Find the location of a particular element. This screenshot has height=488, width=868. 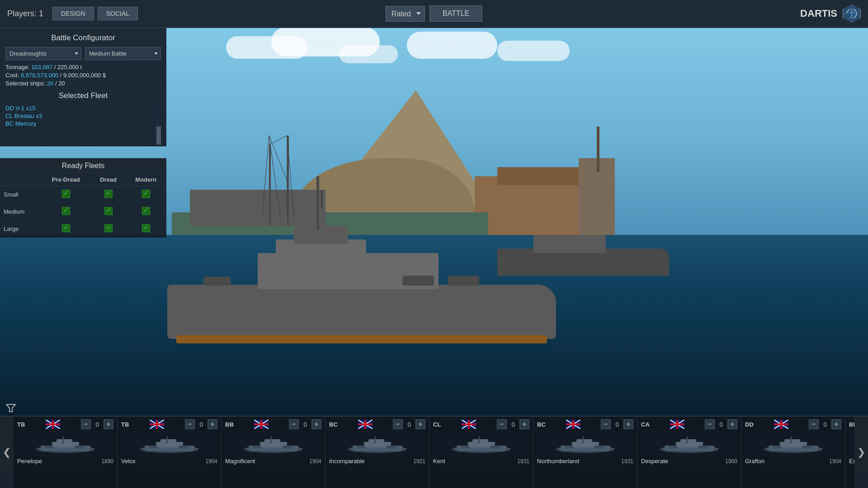

qty-display-6: 0 is located at coordinates (721, 425).